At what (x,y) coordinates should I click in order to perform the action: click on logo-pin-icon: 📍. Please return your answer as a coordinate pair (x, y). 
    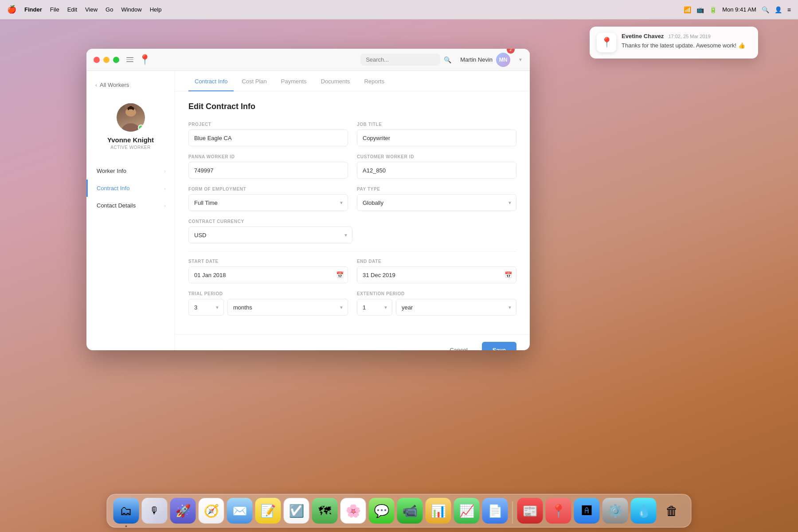
    Looking at the image, I should click on (145, 59).